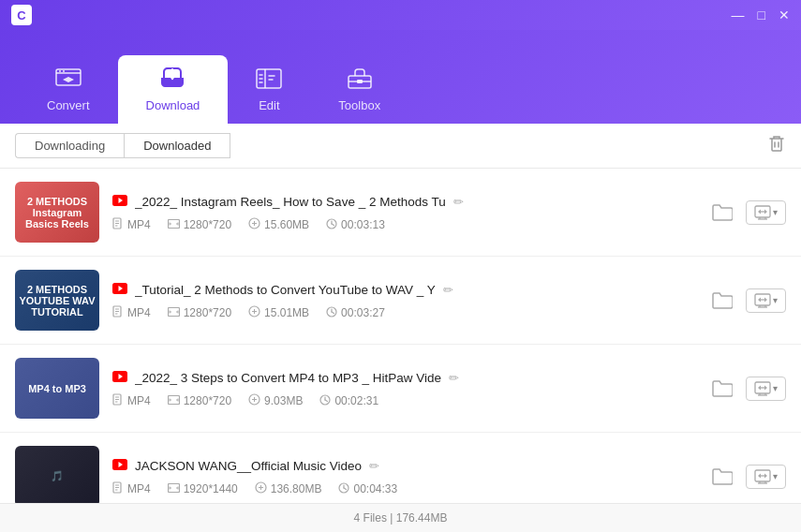 The height and width of the screenshot is (532, 801). I want to click on file-info-3: JACKSON WANG__Official Music Video ✏ MP4…, so click(404, 476).